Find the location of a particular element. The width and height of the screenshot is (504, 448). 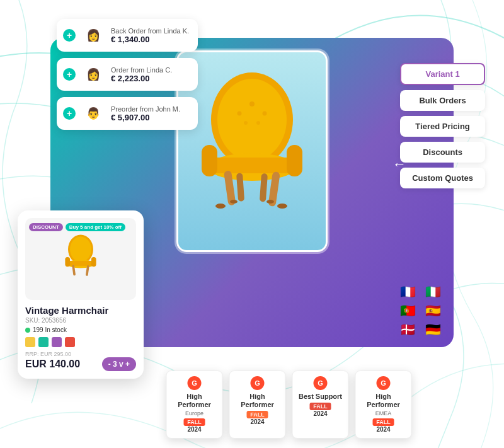

flag-es: 🇪🇸 is located at coordinates (433, 311).